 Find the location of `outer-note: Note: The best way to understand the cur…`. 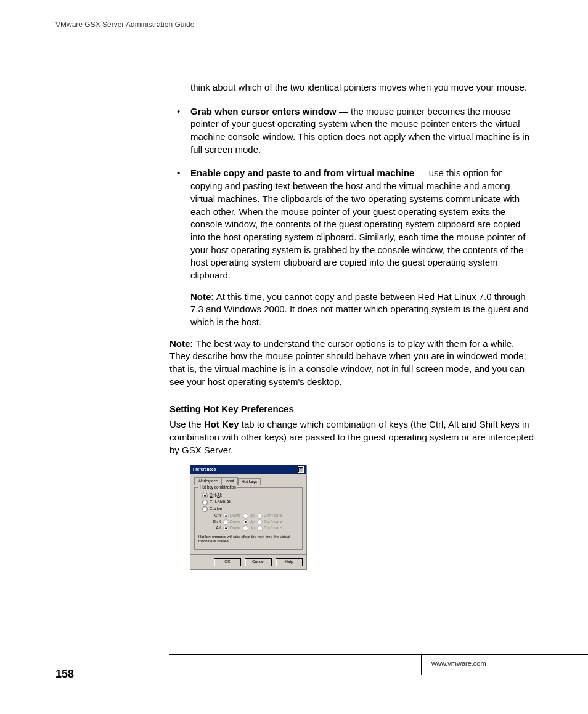

outer-note: Note: The best way to understand the cur… is located at coordinates (353, 363).